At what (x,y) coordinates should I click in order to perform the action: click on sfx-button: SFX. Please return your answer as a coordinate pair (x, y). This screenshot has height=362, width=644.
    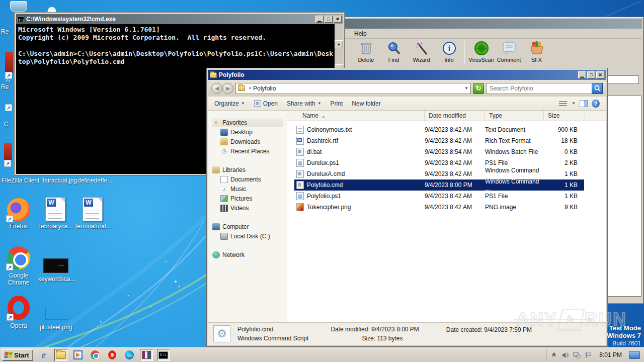
    Looking at the image, I should click on (536, 53).